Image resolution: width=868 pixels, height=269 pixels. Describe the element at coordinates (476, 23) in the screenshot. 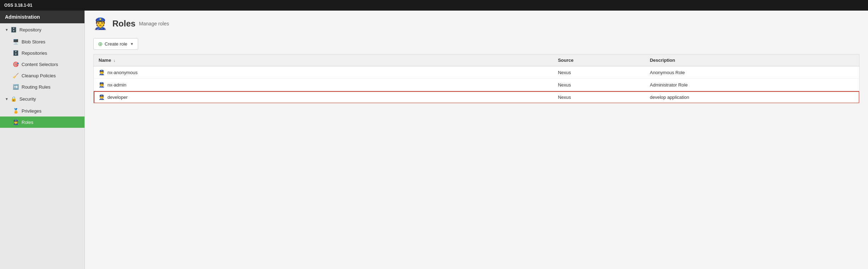

I see `page-header: 👮 Roles Manage roles` at that location.